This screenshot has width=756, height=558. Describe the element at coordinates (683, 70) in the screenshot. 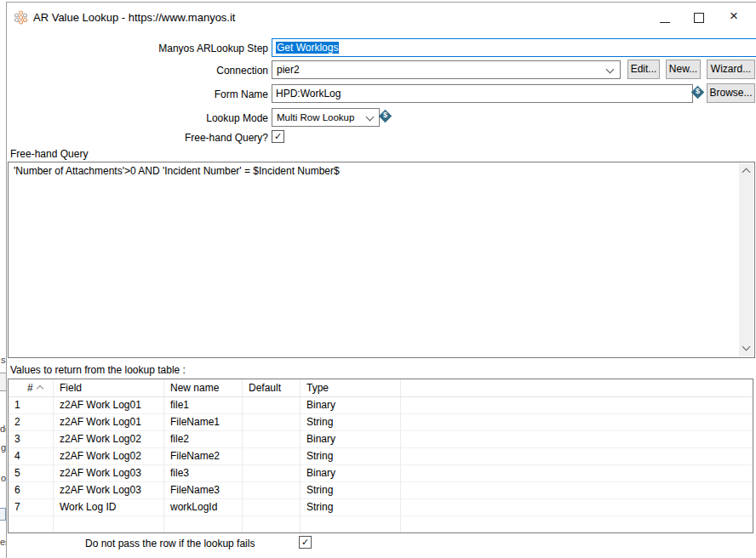

I see `new-button: New...` at that location.